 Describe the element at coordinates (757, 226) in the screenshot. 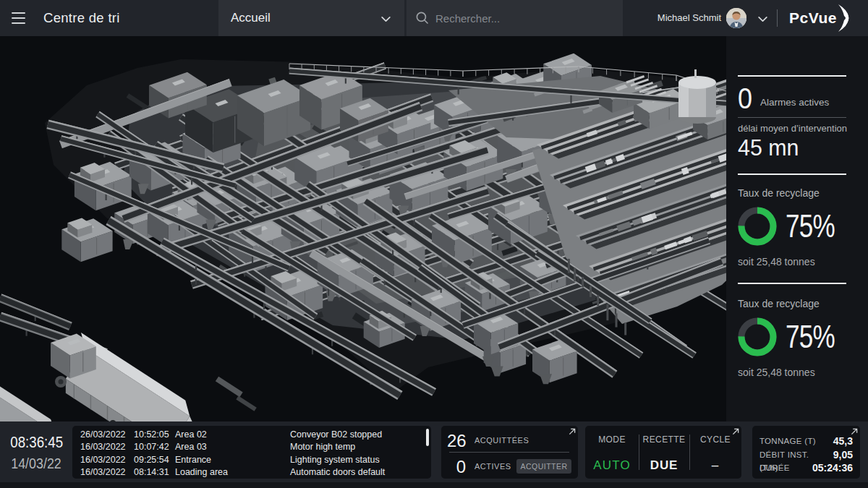

I see `kpi1-donut` at that location.